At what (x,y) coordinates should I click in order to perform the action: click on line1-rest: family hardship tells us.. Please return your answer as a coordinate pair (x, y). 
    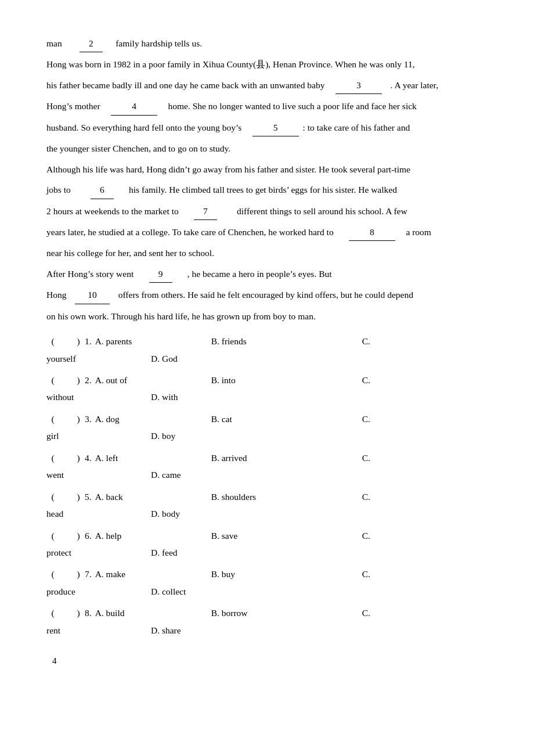
    Looking at the image, I should click on (159, 43).